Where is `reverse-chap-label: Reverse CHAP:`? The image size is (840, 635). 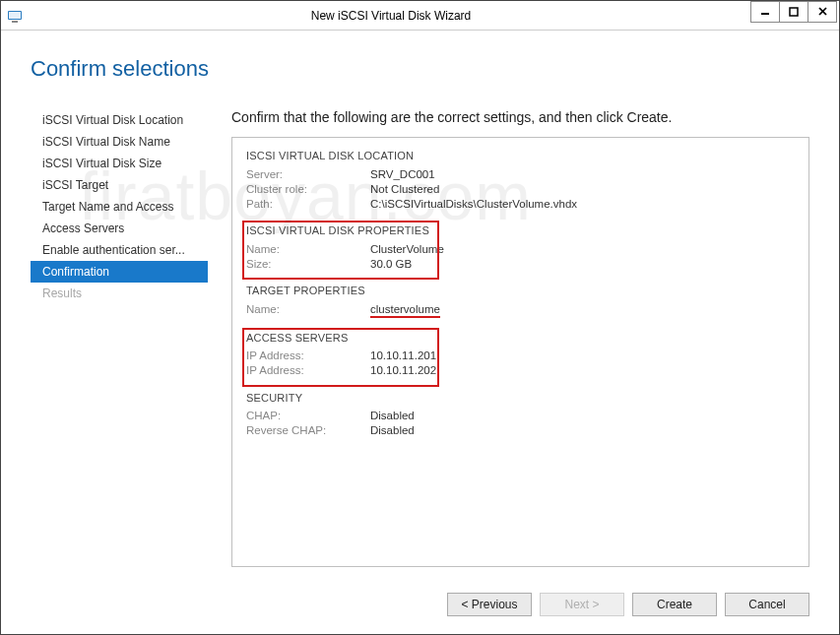 reverse-chap-label: Reverse CHAP: is located at coordinates (308, 431).